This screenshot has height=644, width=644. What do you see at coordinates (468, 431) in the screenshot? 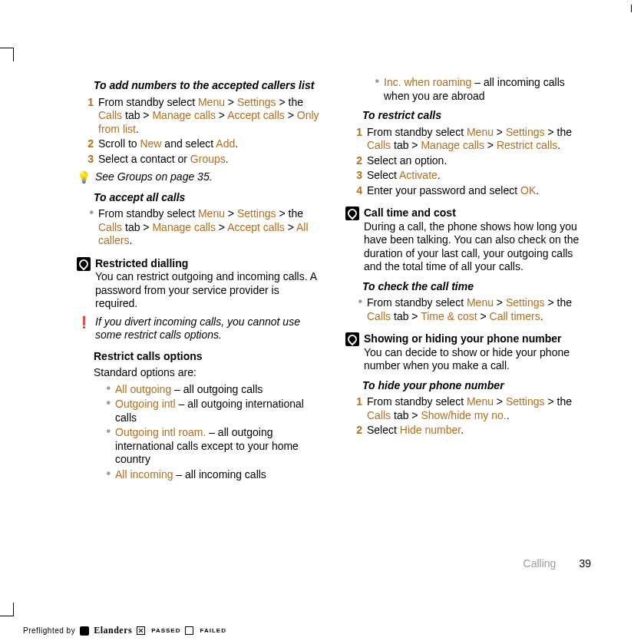
I see `step-2: 2Select Hide number.` at bounding box center [468, 431].